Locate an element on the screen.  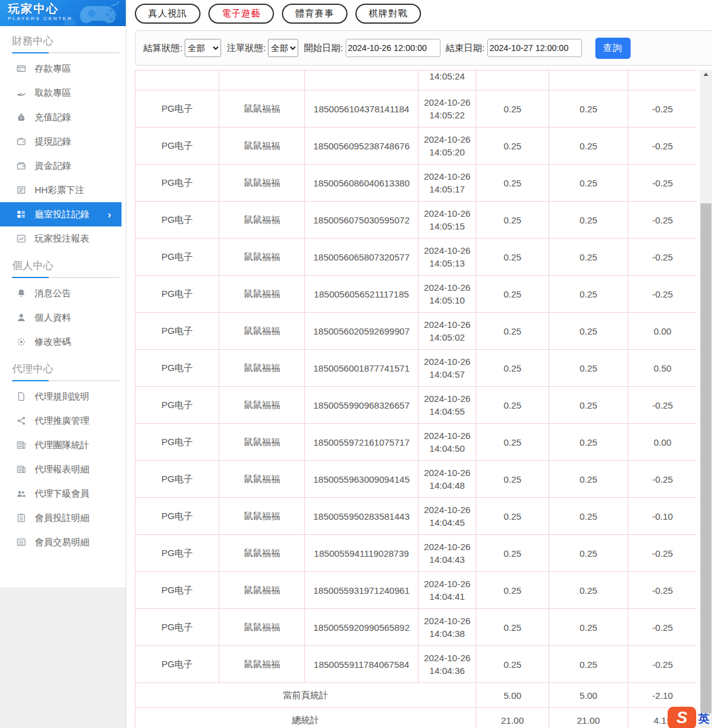
sidebar-item-label: 代理報表明細 is located at coordinates (62, 470).